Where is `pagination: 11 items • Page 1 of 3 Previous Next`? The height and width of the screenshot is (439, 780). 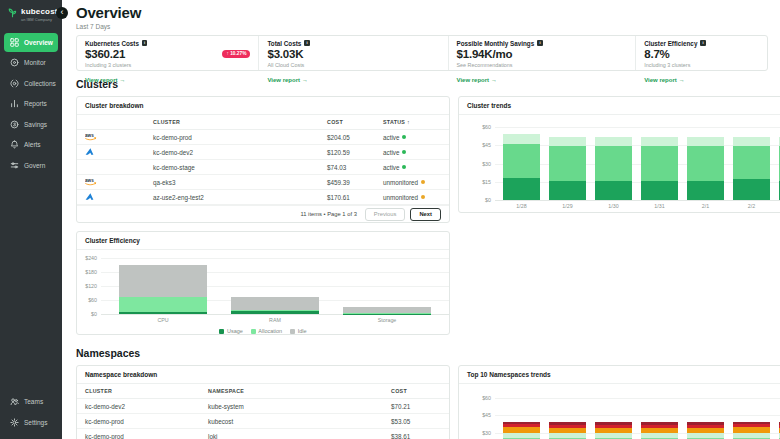 pagination: 11 items • Page 1 of 3 Previous Next is located at coordinates (263, 214).